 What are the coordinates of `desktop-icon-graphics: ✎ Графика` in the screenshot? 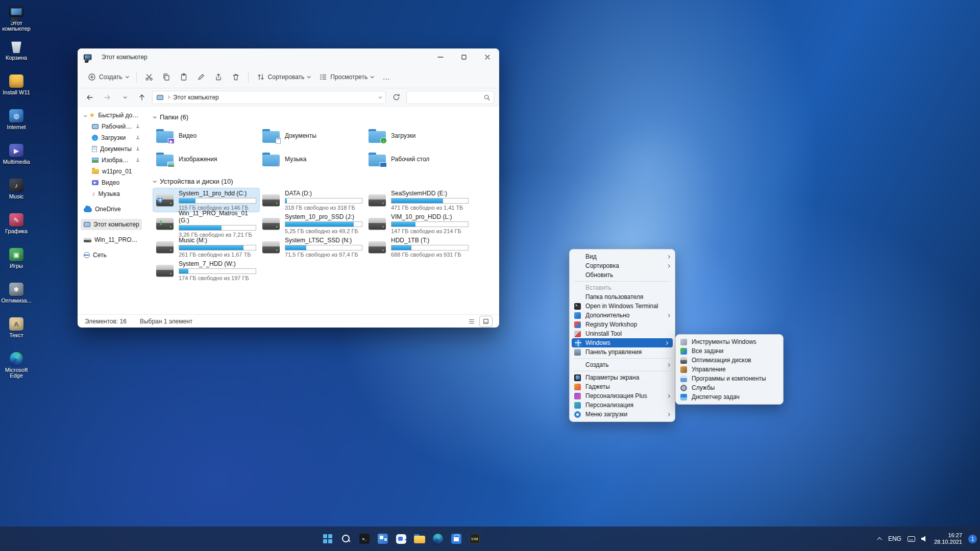 It's located at (16, 228).